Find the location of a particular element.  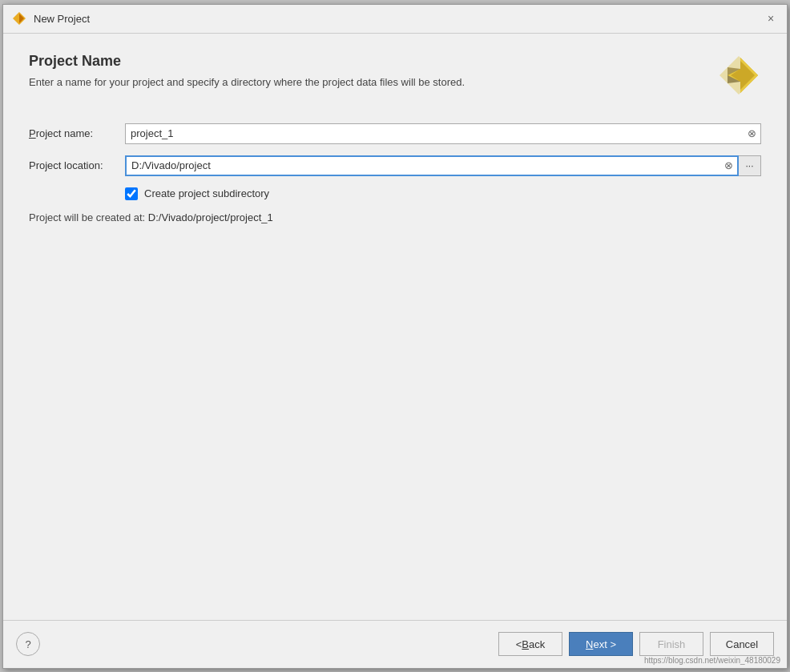

create-subdirectory-checkbox is located at coordinates (131, 194).